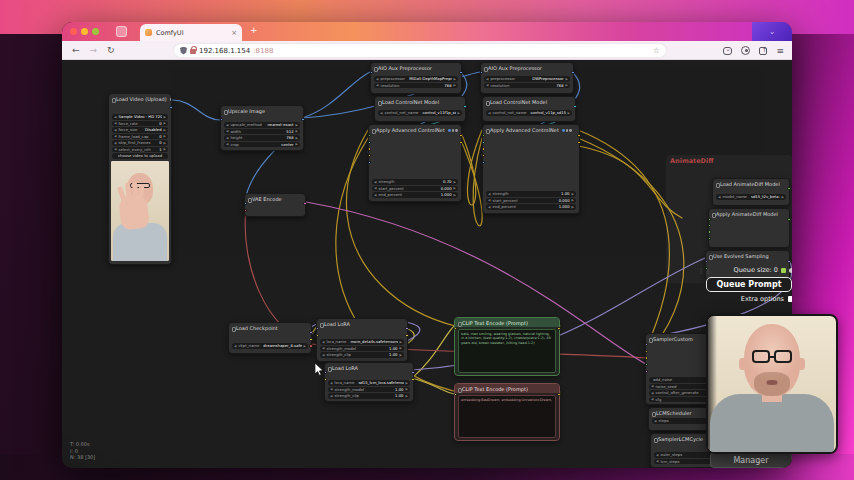 The width and height of the screenshot is (854, 480). Describe the element at coordinates (122, 32) in the screenshot. I see `extension-icon` at that location.